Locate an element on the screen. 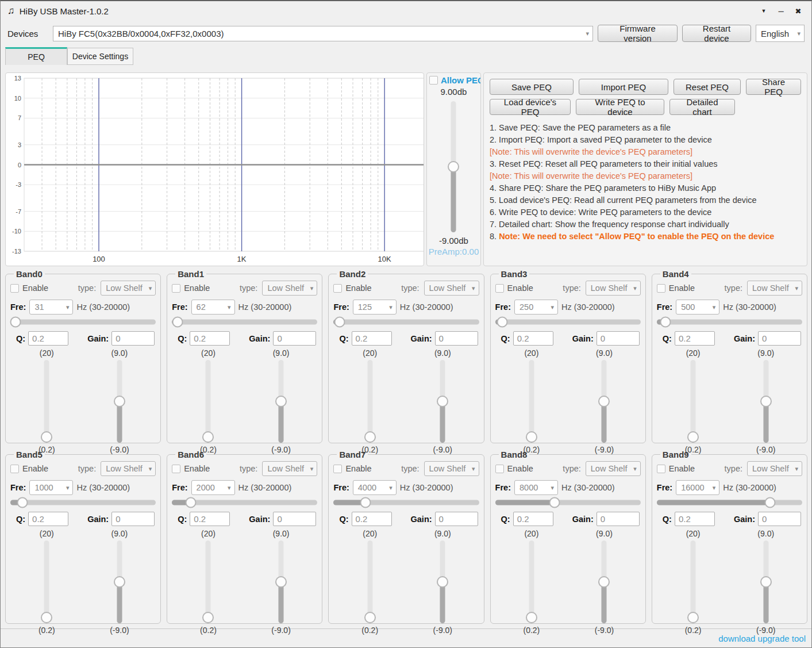 The width and height of the screenshot is (812, 648). frequency-select: 8000 ▾ is located at coordinates (536, 488).